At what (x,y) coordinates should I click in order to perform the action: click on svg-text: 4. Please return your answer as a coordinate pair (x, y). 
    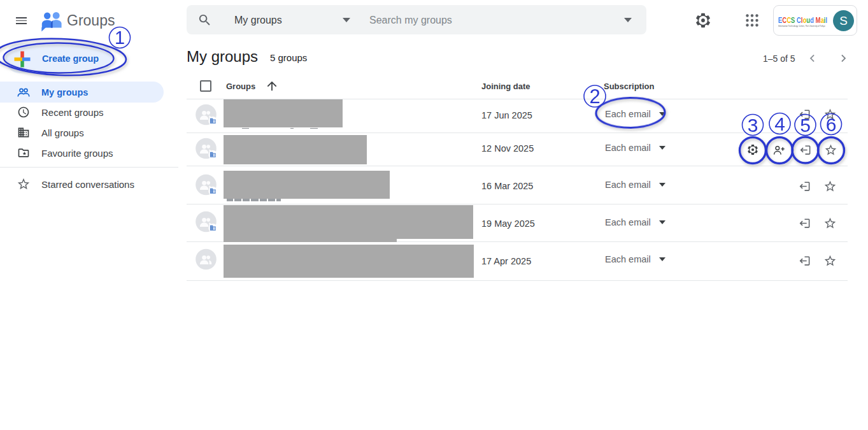
    Looking at the image, I should click on (779, 124).